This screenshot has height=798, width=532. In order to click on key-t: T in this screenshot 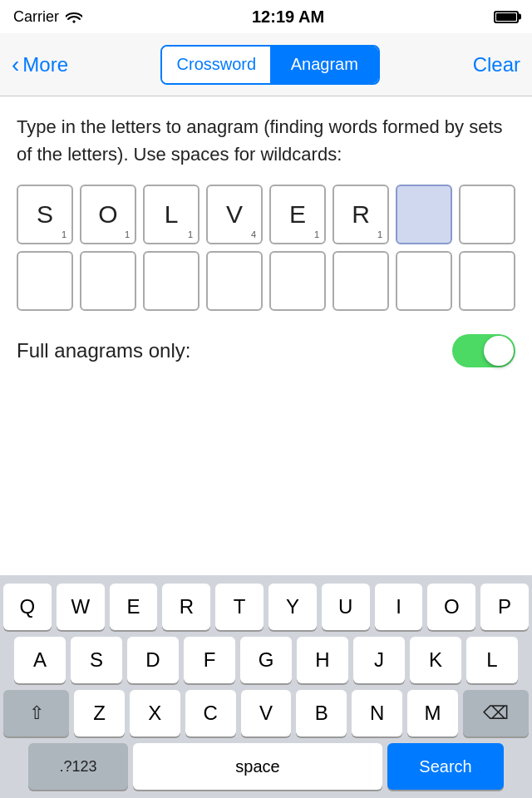, I will do `click(239, 607)`.